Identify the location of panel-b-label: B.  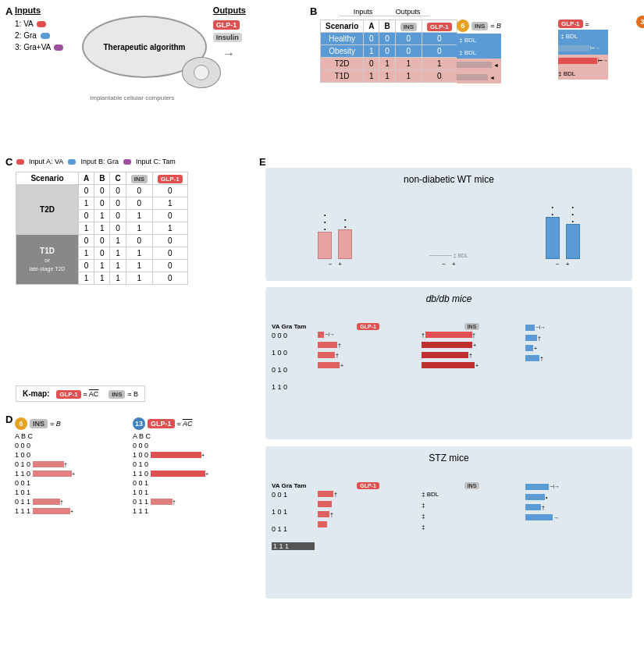
(314, 11).